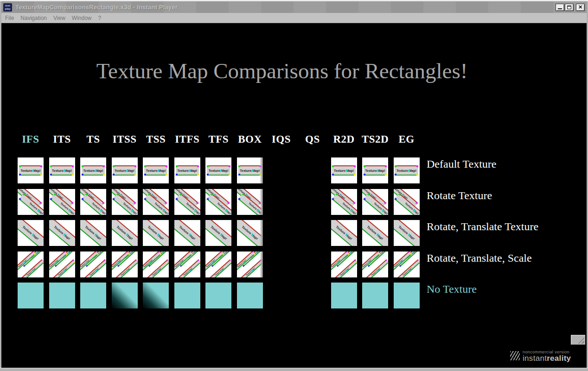 The width and height of the screenshot is (588, 371). I want to click on texture-thumbnail-r2d-no-texture, so click(344, 296).